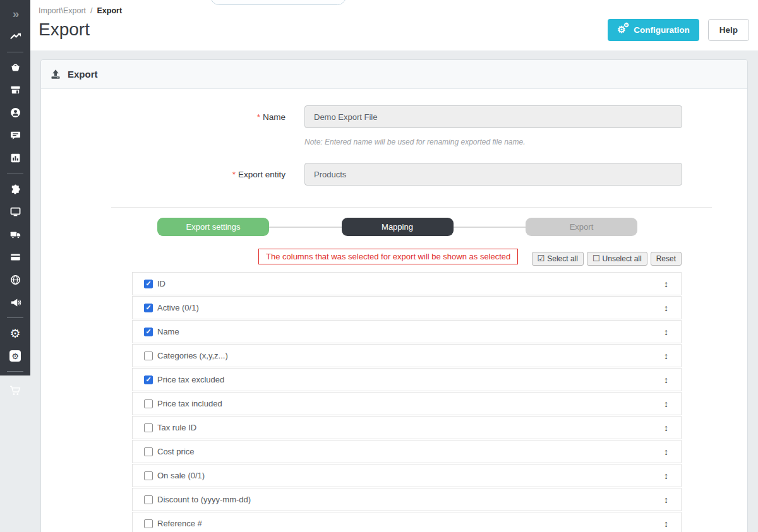 Image resolution: width=758 pixels, height=532 pixels. Describe the element at coordinates (15, 212) in the screenshot. I see `monitor-design-icon` at that location.